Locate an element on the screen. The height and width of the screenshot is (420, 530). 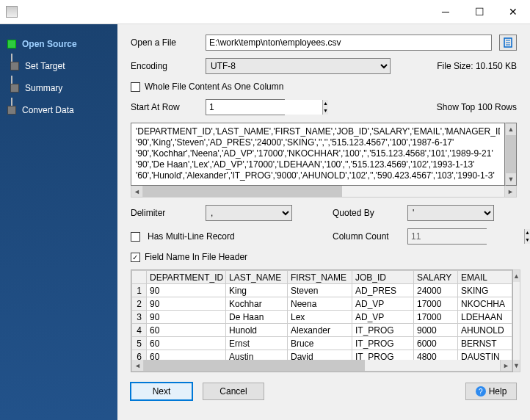
column-count-label: Column Count is located at coordinates (366, 236).